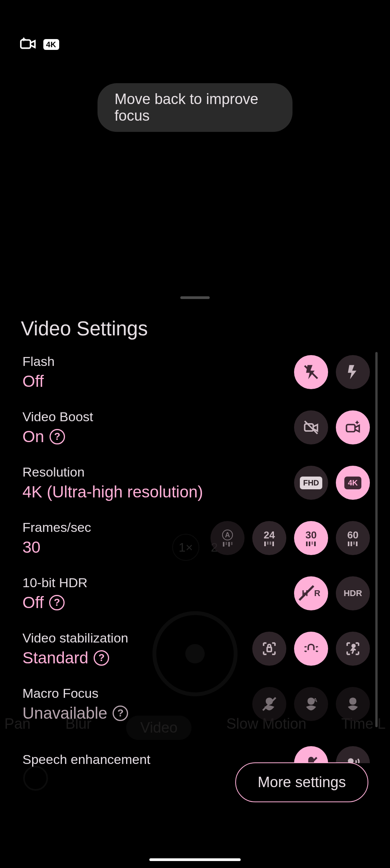  What do you see at coordinates (58, 437) in the screenshot?
I see `video-boost-value: On ?` at bounding box center [58, 437].